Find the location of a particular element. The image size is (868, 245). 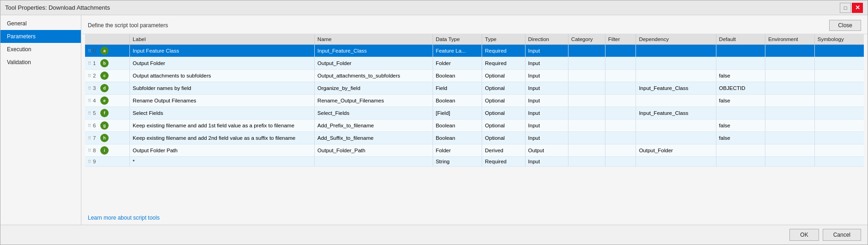

ok-button: OK is located at coordinates (804, 235).